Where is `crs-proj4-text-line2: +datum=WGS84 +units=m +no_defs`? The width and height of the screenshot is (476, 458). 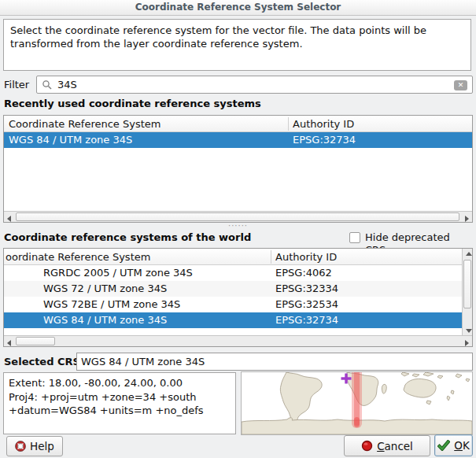
crs-proj4-text-line2: +datum=WGS84 +units=m +no_defs is located at coordinates (120, 411).